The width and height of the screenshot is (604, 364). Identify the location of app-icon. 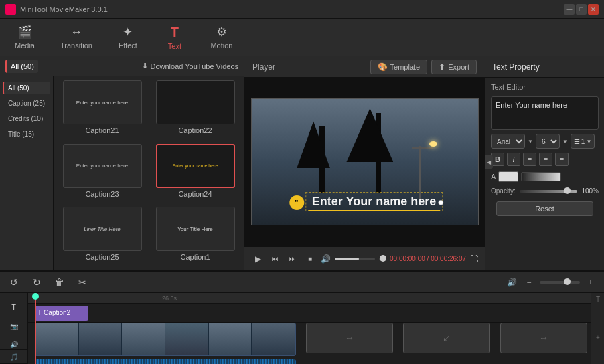
(11, 9).